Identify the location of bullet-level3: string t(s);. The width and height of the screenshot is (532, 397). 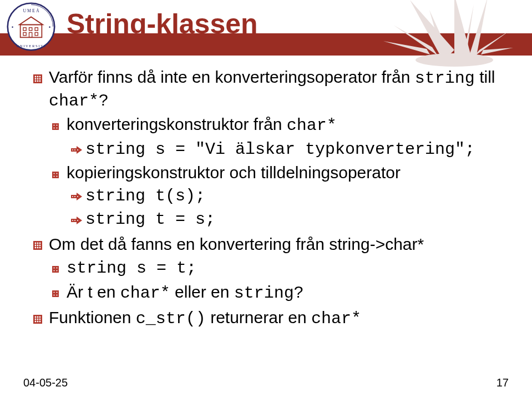
(288, 195).